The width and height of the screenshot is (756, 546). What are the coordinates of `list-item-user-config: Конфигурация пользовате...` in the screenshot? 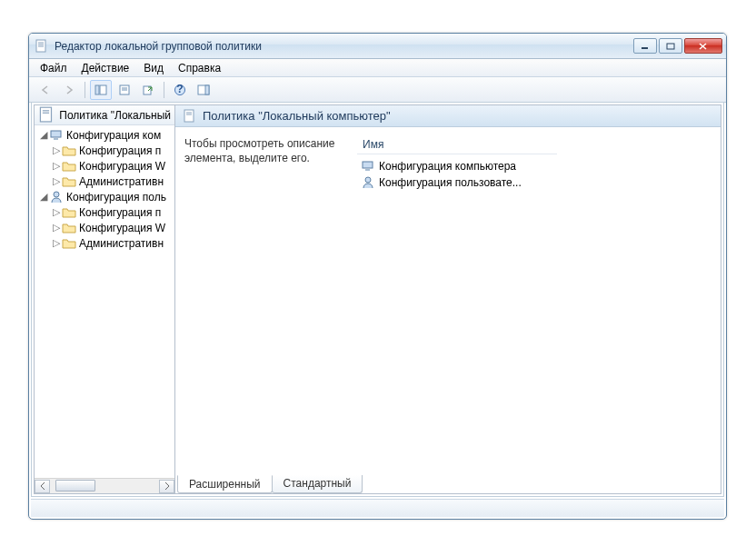 It's located at (539, 183).